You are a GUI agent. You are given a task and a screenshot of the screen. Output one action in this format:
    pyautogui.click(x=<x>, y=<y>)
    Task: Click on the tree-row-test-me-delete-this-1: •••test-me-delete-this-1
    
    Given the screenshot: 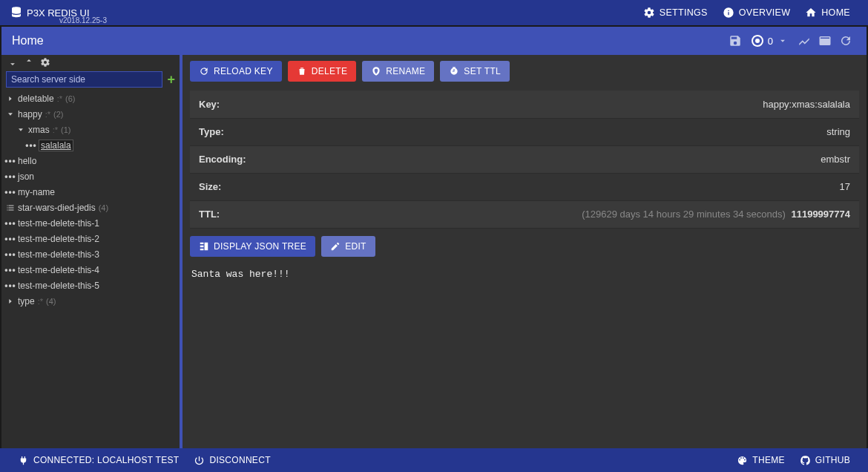 What is the action you would take?
    pyautogui.click(x=91, y=223)
    